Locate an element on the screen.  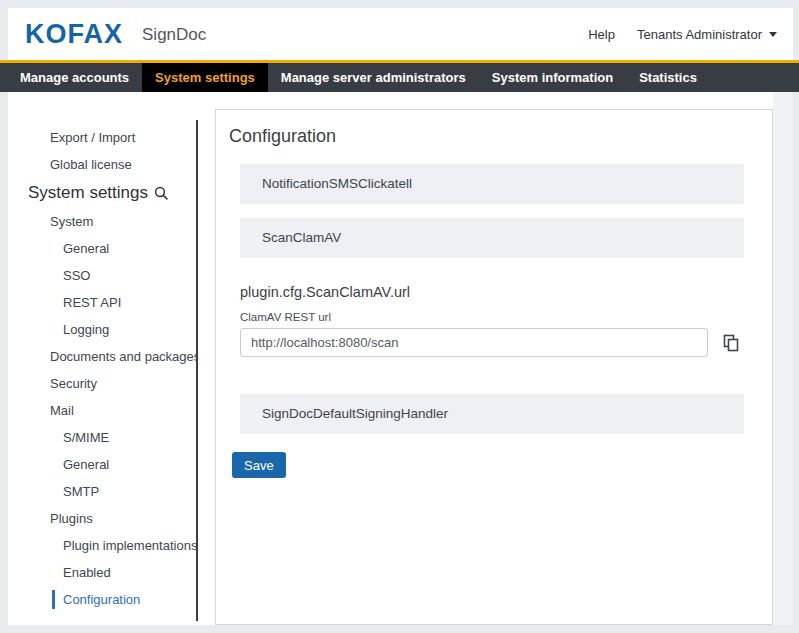
chevron-down-icon is located at coordinates (773, 34).